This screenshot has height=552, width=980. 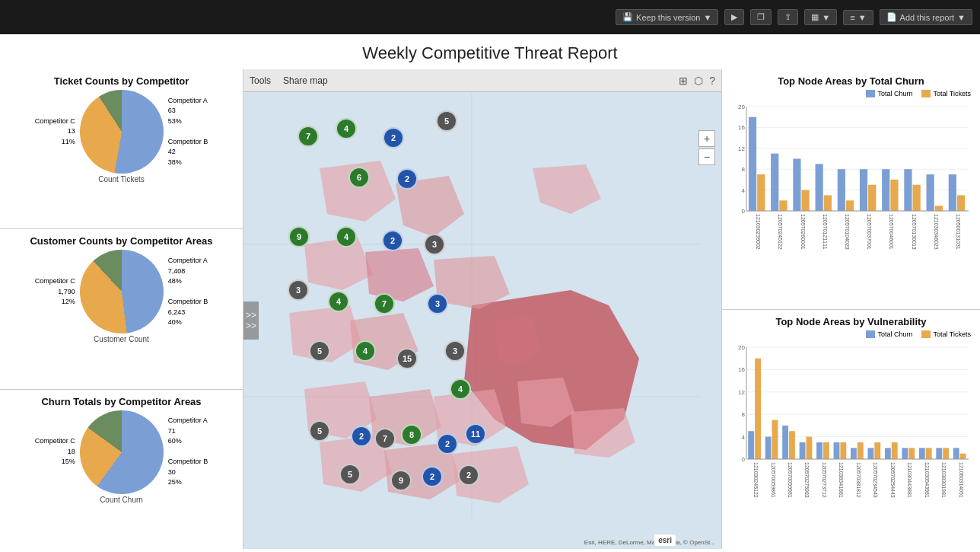 I want to click on vuln-chart-legend: Total Churn Total Tickets, so click(x=848, y=334).